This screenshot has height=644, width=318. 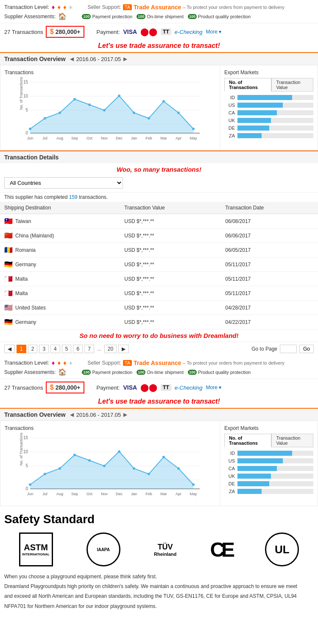 I want to click on ta-badge-2: TA, so click(x=127, y=363).